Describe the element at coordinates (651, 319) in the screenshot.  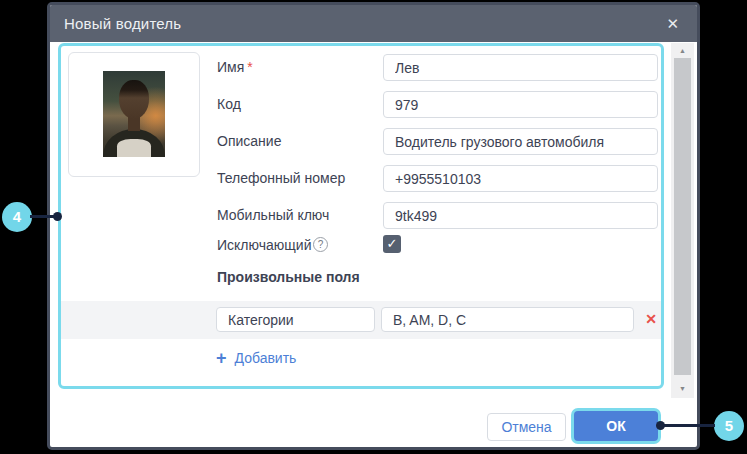
I see `delete-custom-field-icon: ✕` at that location.